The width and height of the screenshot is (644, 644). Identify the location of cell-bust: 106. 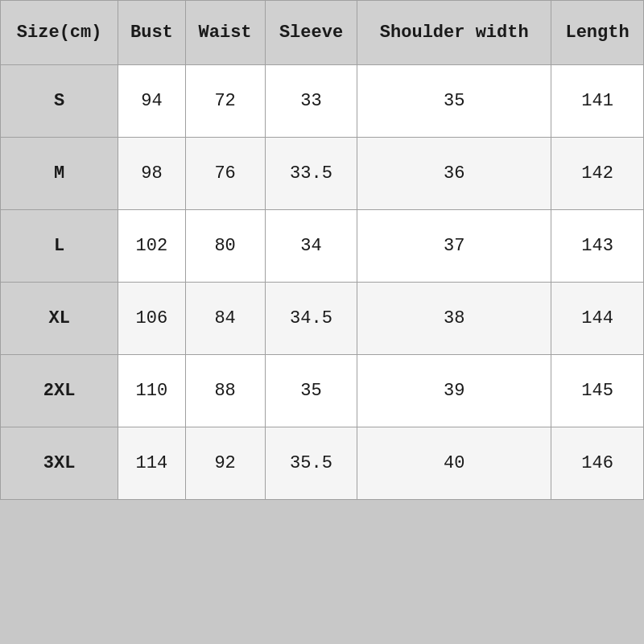
(151, 319).